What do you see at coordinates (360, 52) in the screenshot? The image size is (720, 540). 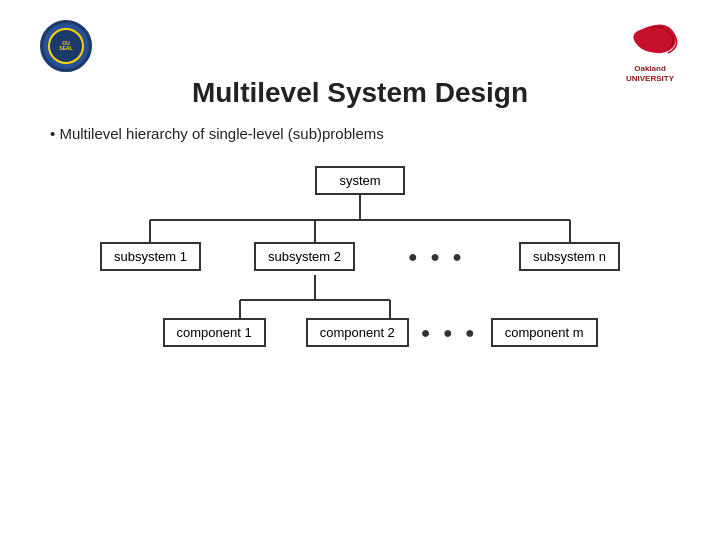 I see `logos-row: OUSEAL OaklandUNIVERSITY` at bounding box center [360, 52].